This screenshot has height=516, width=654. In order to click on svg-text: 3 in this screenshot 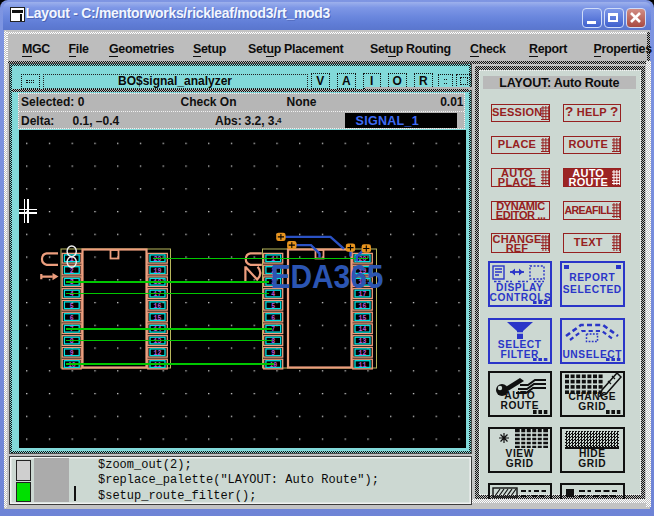, I will do `click(71, 282)`.